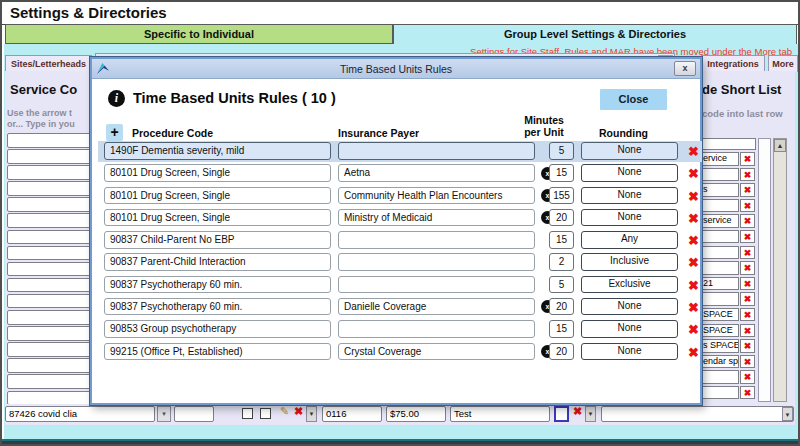  I want to click on pencil-icon: ✎, so click(284, 412).